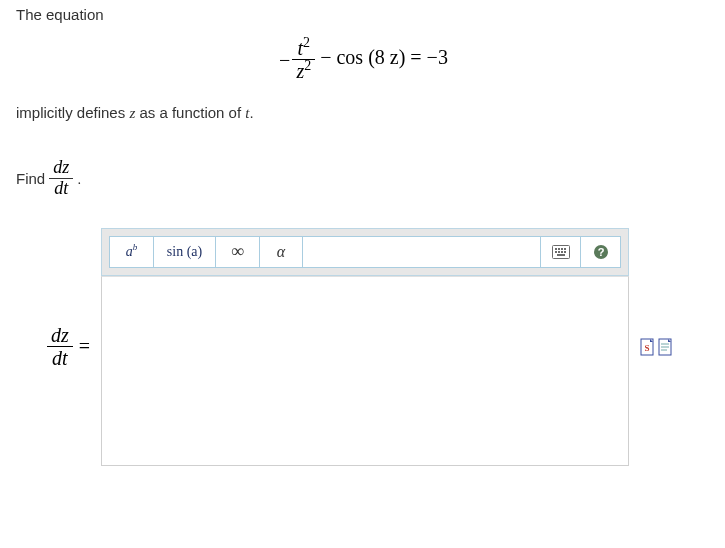 This screenshot has height=548, width=725. Describe the element at coordinates (30, 178) in the screenshot. I see `find-label: Find` at that location.